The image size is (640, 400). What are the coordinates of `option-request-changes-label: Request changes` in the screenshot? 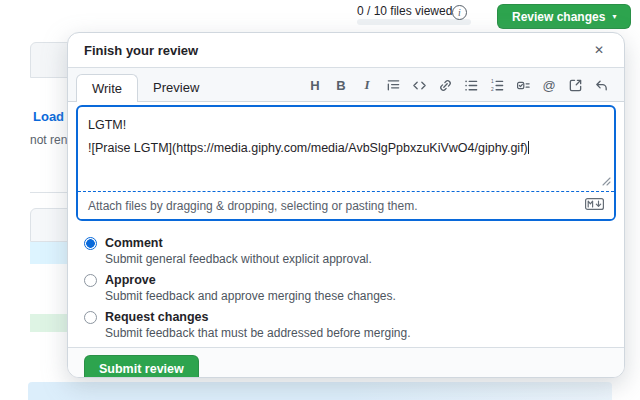 It's located at (258, 318).